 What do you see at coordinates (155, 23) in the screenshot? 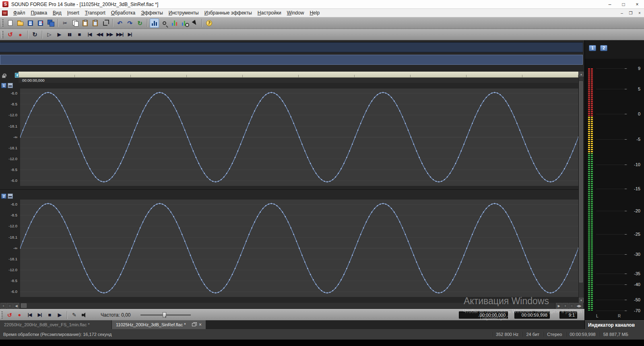
I see `edit-tool-button` at bounding box center [155, 23].